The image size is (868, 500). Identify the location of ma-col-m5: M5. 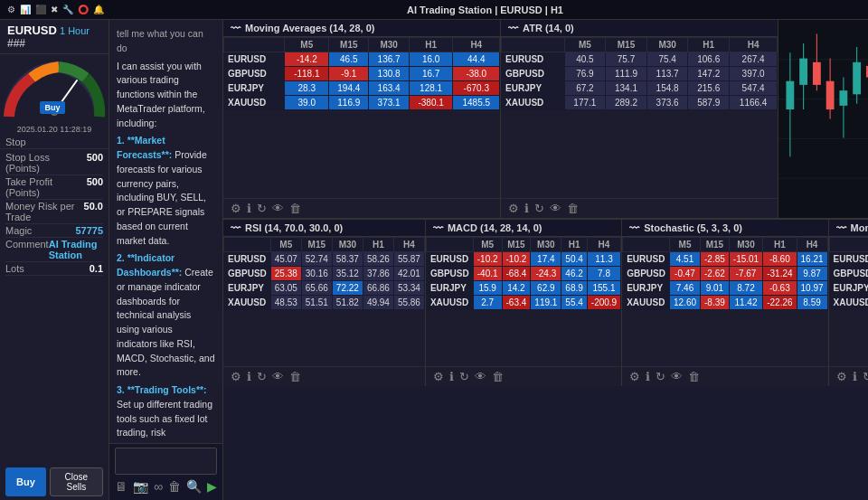
(307, 45).